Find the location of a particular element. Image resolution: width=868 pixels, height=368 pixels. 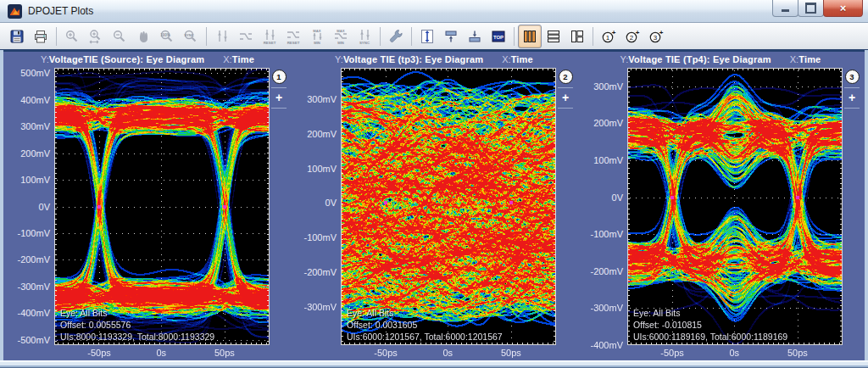

save-button is located at coordinates (17, 36).